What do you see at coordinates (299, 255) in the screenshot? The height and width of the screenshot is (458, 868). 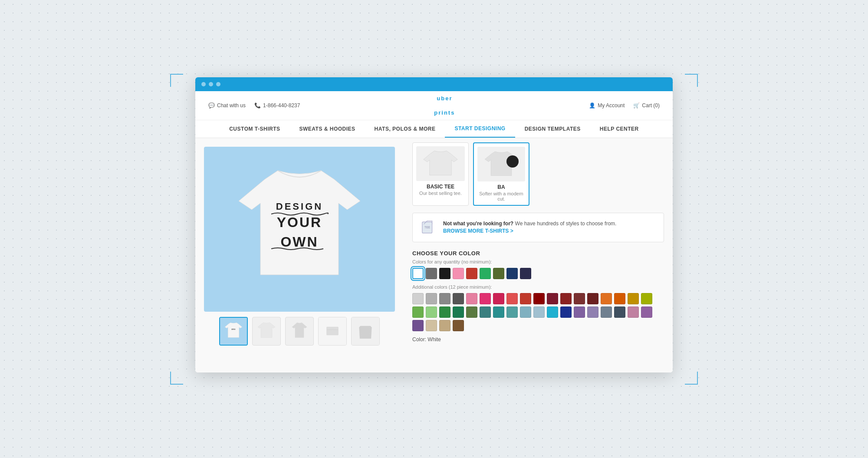 I see `product-left: DESIGN YOUR OWN` at bounding box center [299, 255].